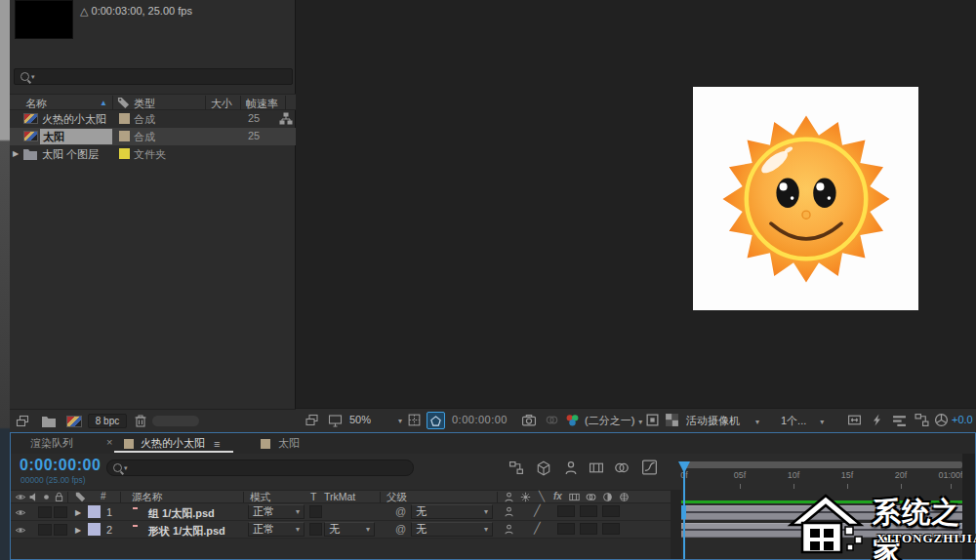  What do you see at coordinates (572, 420) in the screenshot?
I see `show-channels-icon` at bounding box center [572, 420].